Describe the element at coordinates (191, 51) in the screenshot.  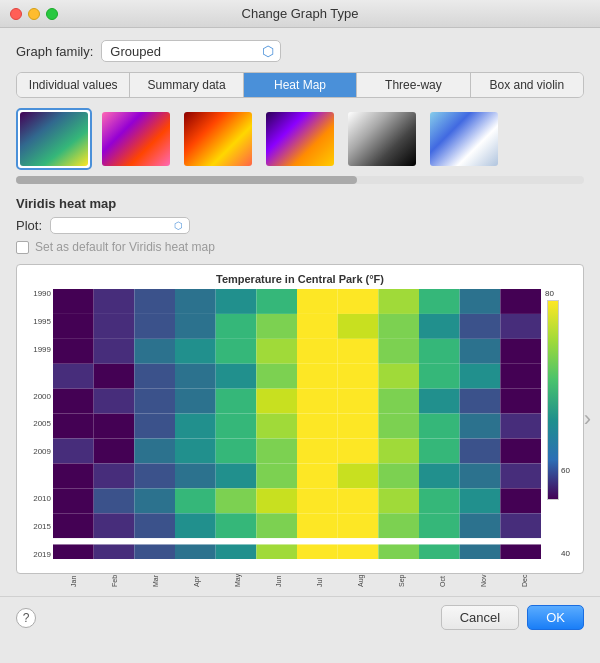
I see `graph-family-select: Grouped ⬡` at that location.